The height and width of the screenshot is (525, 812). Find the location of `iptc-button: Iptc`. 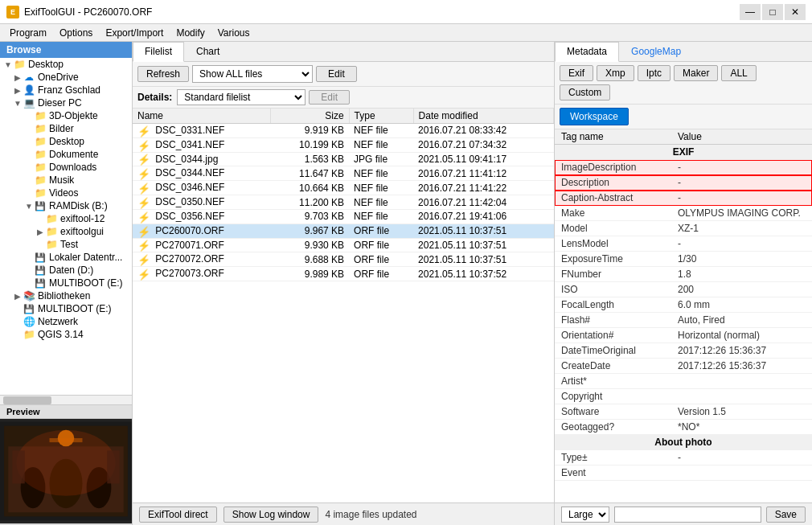

iptc-button: Iptc is located at coordinates (654, 73).